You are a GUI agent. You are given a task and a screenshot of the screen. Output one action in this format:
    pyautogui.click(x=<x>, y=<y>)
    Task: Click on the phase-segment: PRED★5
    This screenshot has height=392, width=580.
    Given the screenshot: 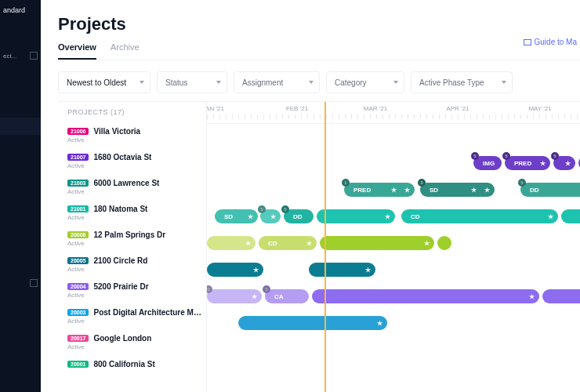 What is the action you would take?
    pyautogui.click(x=527, y=163)
    